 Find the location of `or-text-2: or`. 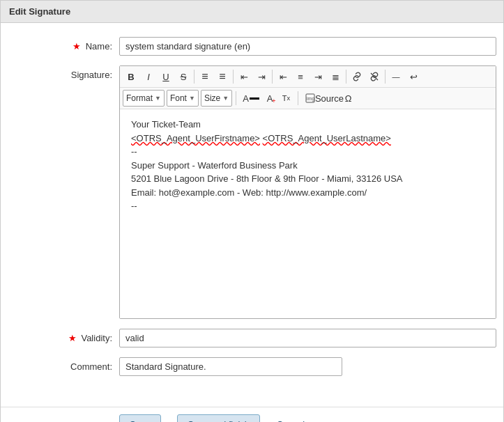

or-text-2: or is located at coordinates (268, 421).